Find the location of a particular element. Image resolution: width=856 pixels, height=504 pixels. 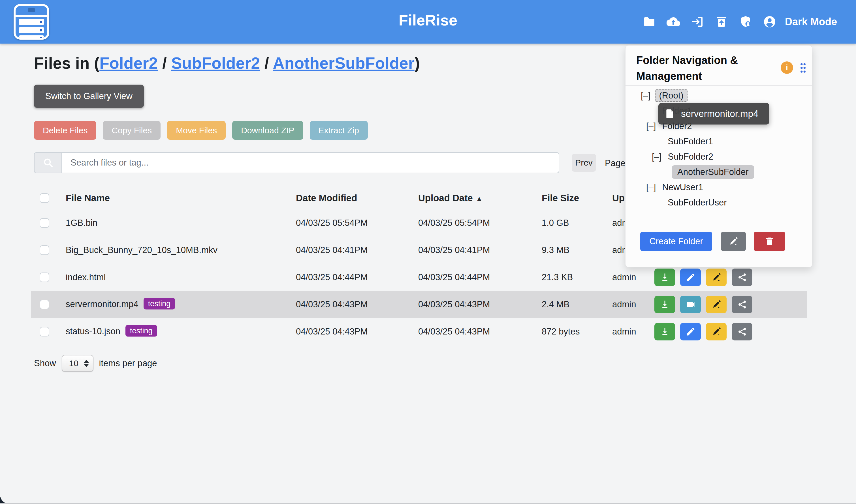

table-row: servermonitor.mp4testing04/03/25 04:43PM… is located at coordinates (419, 305).